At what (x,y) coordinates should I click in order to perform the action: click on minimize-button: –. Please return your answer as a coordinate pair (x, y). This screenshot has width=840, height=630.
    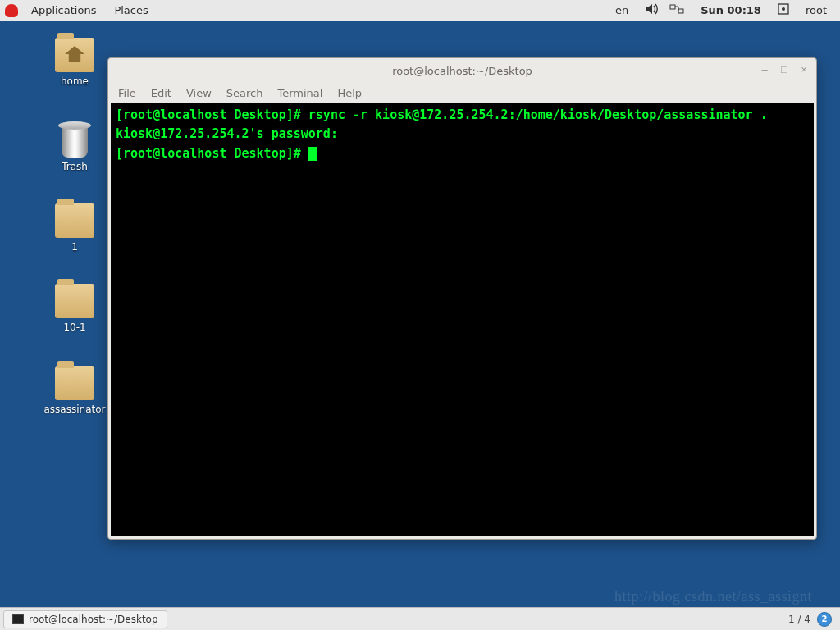
    Looking at the image, I should click on (765, 69).